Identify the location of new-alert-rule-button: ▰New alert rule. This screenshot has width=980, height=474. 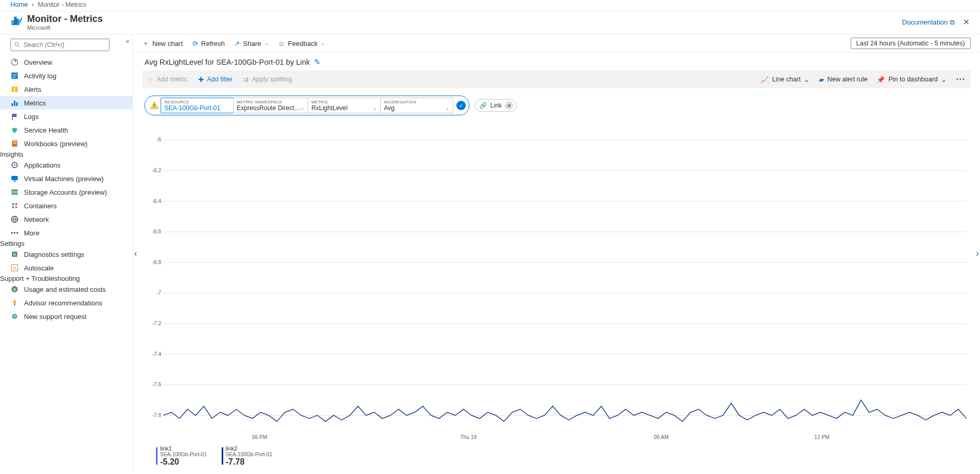
(843, 79).